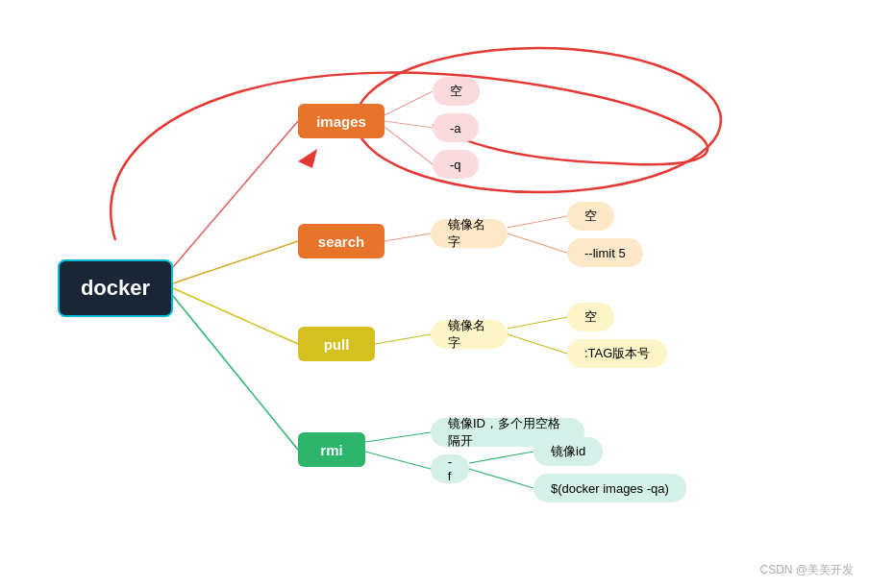 This screenshot has height=588, width=869. Describe the element at coordinates (115, 288) in the screenshot. I see `docker-node: docker` at that location.